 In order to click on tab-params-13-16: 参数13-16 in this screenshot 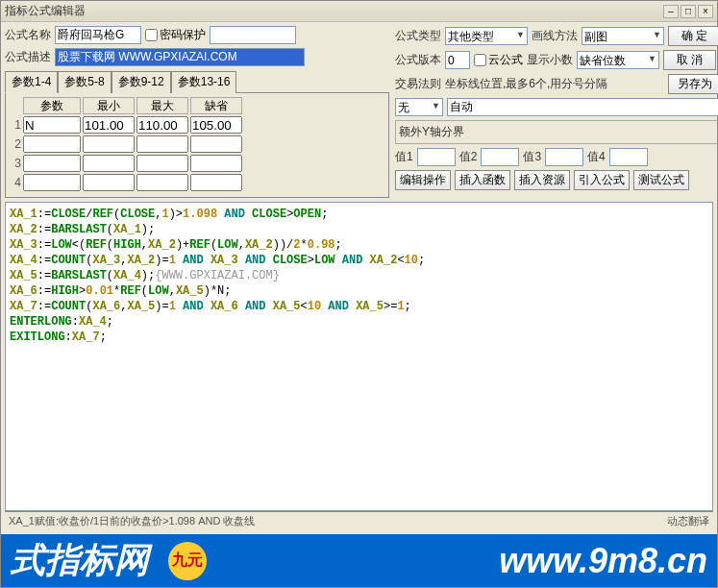, I will do `click(204, 83)`.